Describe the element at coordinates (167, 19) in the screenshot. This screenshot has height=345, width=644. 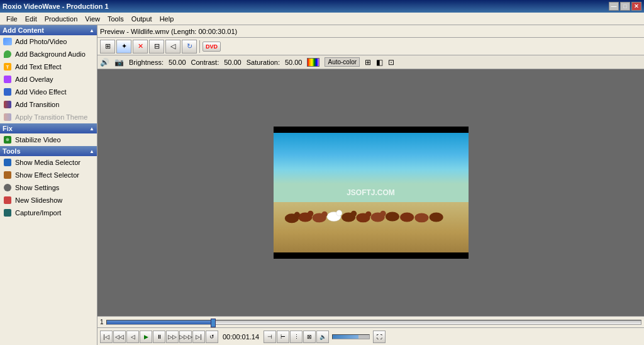
I see `menu-help: Help` at that location.